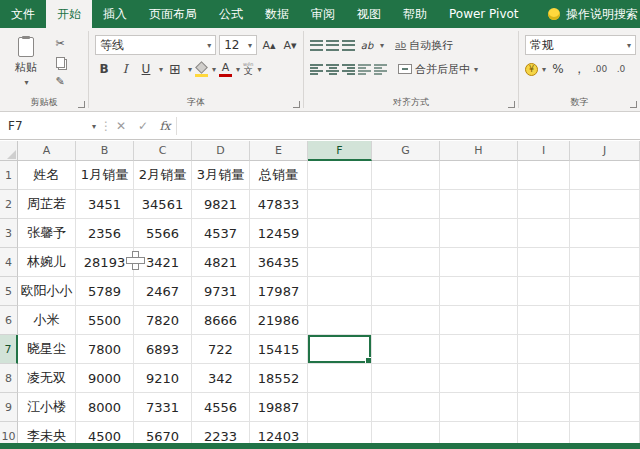 This screenshot has width=640, height=449. What do you see at coordinates (316, 46) in the screenshot?
I see `align-top-button` at bounding box center [316, 46].